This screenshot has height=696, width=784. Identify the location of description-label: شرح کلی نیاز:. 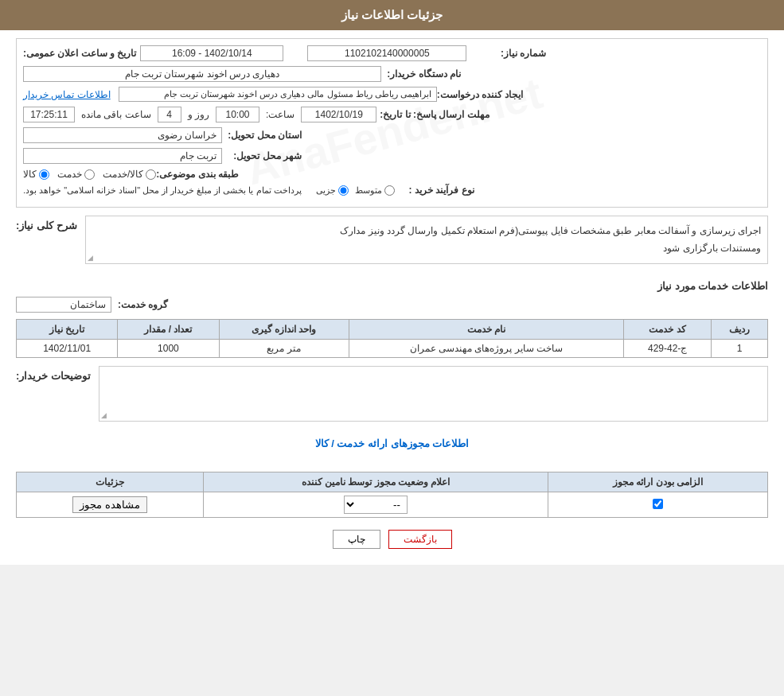
(46, 224).